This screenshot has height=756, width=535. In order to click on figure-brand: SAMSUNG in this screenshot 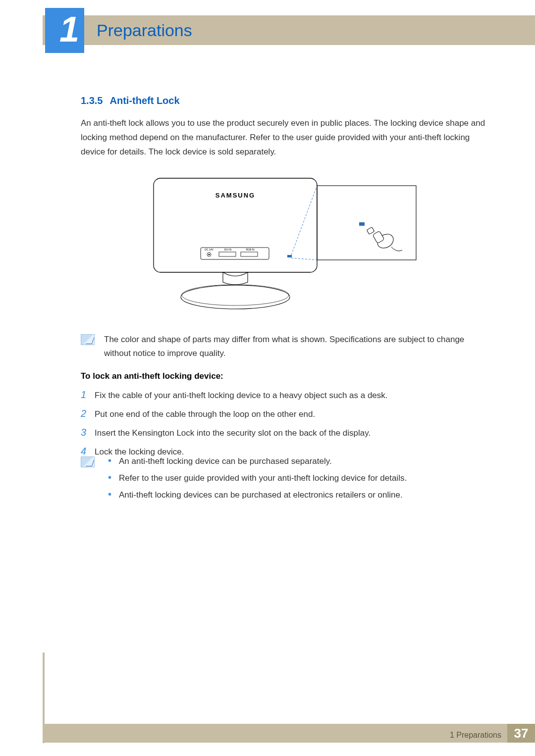, I will do `click(235, 195)`.